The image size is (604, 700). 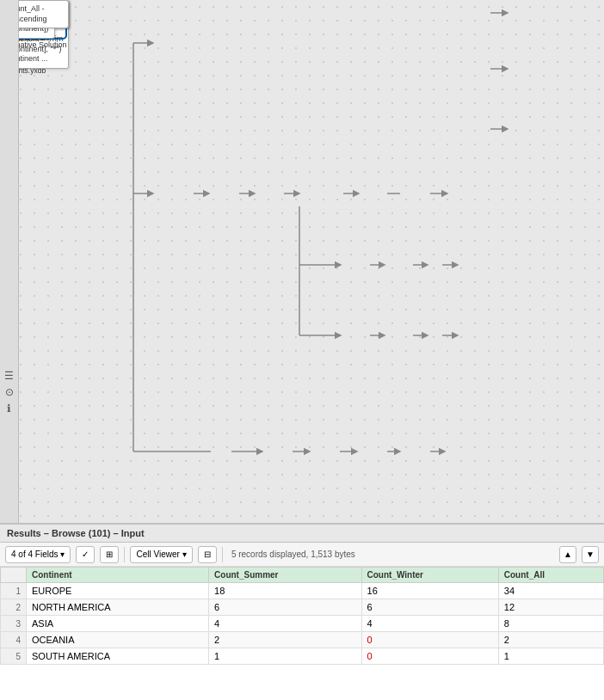 What do you see at coordinates (286, 575) in the screenshot?
I see `col-header-count-summer: Count_Summer` at bounding box center [286, 575].